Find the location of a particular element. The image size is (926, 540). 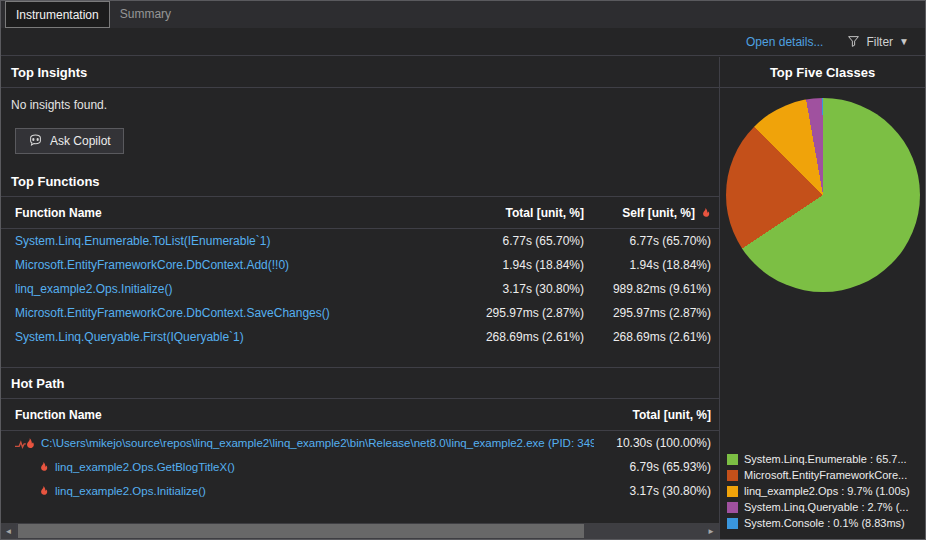

col-self: Self [unit, %] is located at coordinates (656, 213).